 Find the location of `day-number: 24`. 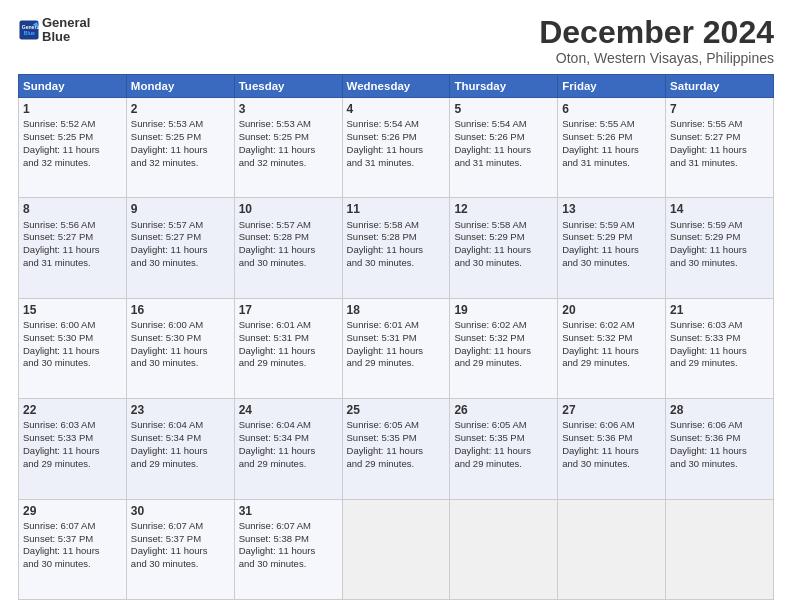

day-number: 24 is located at coordinates (288, 410).